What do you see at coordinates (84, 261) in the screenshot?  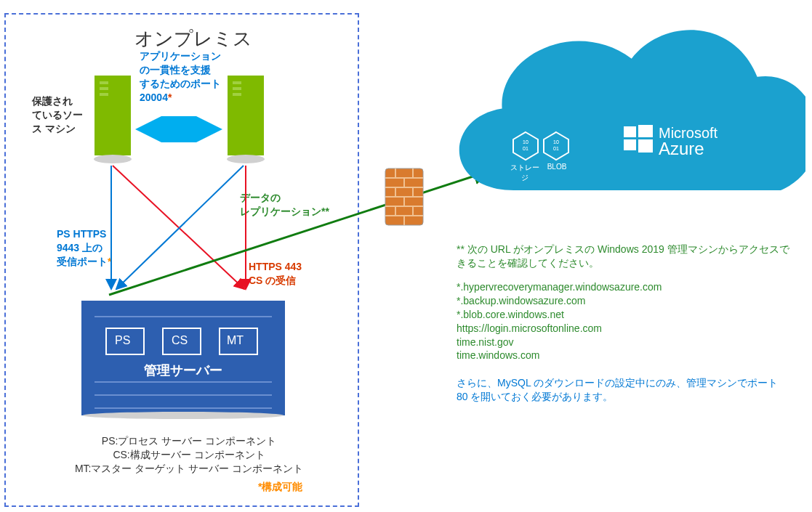 I see `ps-port-l3: 受信ポート*` at bounding box center [84, 261].